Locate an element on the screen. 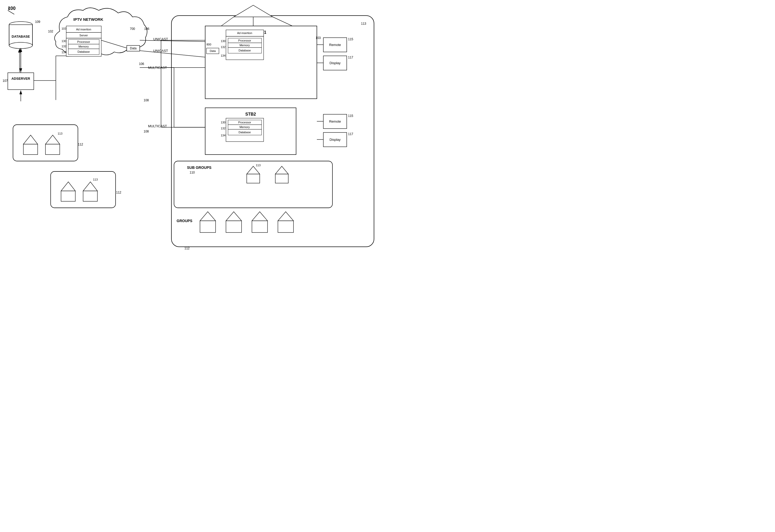 The height and width of the screenshot is (532, 775). groups-label: GROUPS is located at coordinates (185, 221).